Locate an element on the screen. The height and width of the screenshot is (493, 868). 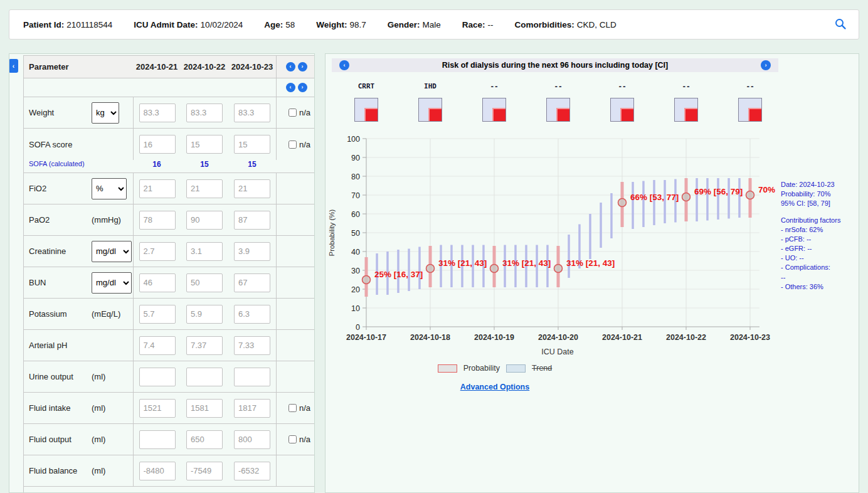
chart-legend: Probability Trend is located at coordinates (495, 368).